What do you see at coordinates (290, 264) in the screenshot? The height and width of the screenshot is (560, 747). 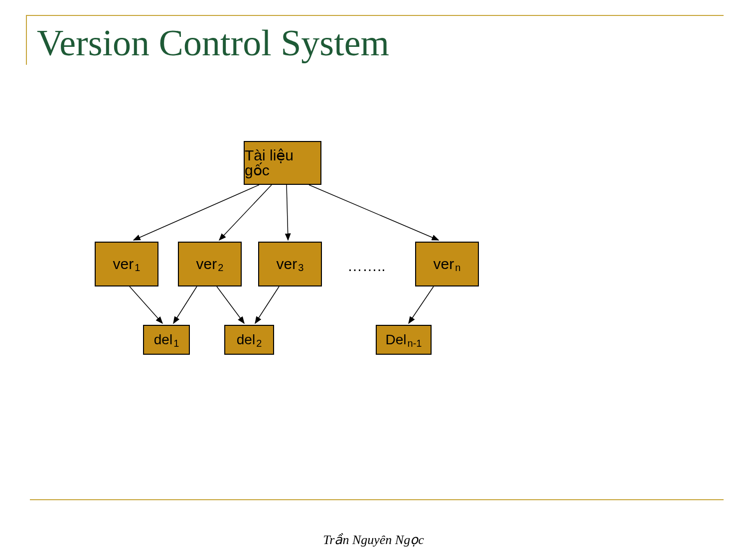 I see `diagram-version-box: ver 3` at bounding box center [290, 264].